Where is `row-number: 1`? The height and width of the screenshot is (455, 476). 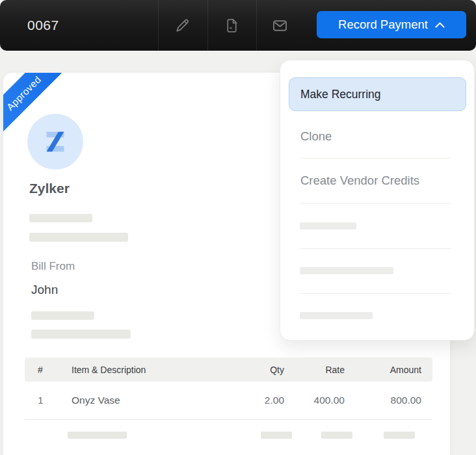
row-number: 1 is located at coordinates (39, 400).